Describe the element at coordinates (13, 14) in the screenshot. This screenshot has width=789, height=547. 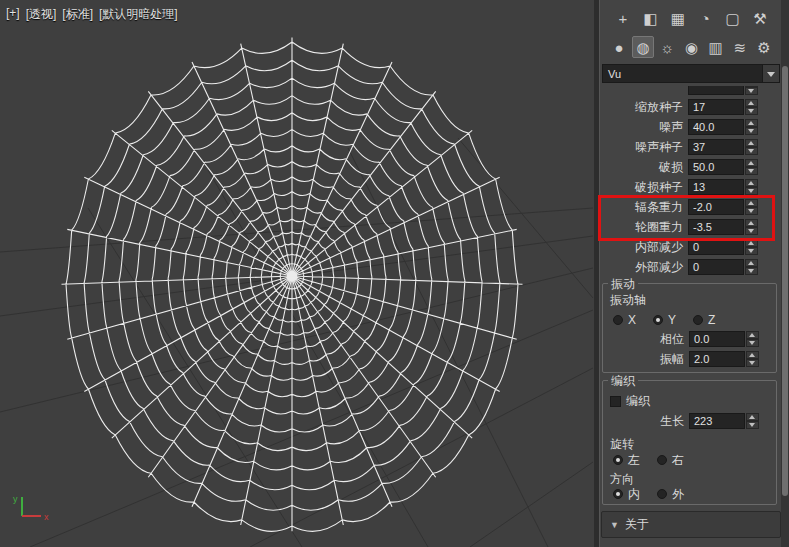
I see `viewport-general-menu: [+]` at that location.